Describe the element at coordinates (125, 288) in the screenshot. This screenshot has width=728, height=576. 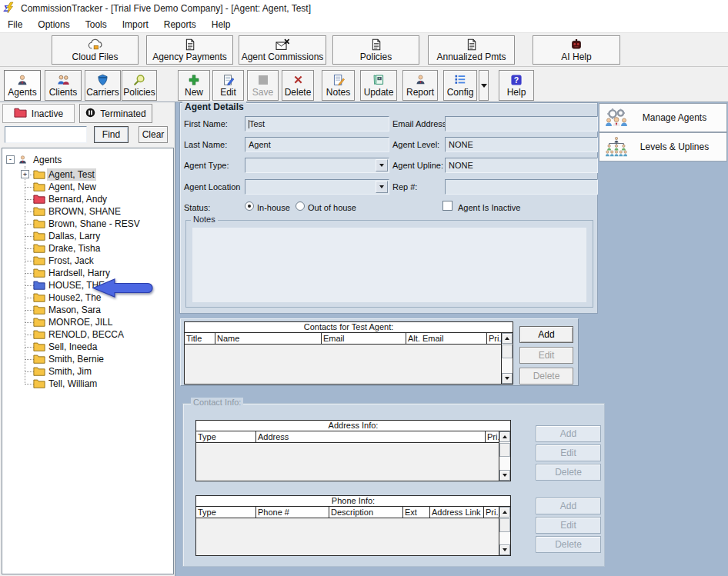
I see `highlight-arrow` at that location.